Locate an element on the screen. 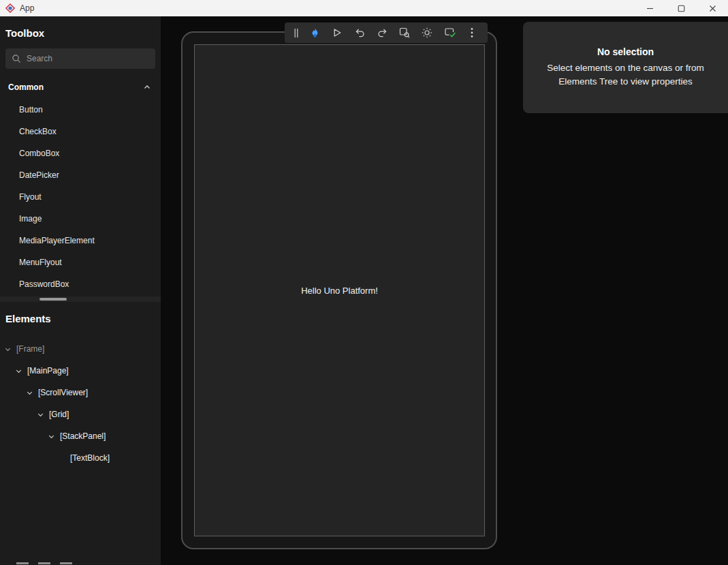  elements-title: Elements is located at coordinates (80, 315).